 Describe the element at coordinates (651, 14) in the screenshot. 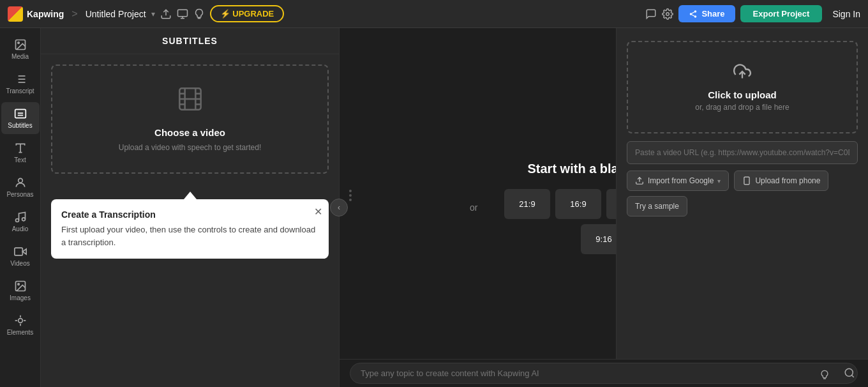

I see `comment-icon` at that location.